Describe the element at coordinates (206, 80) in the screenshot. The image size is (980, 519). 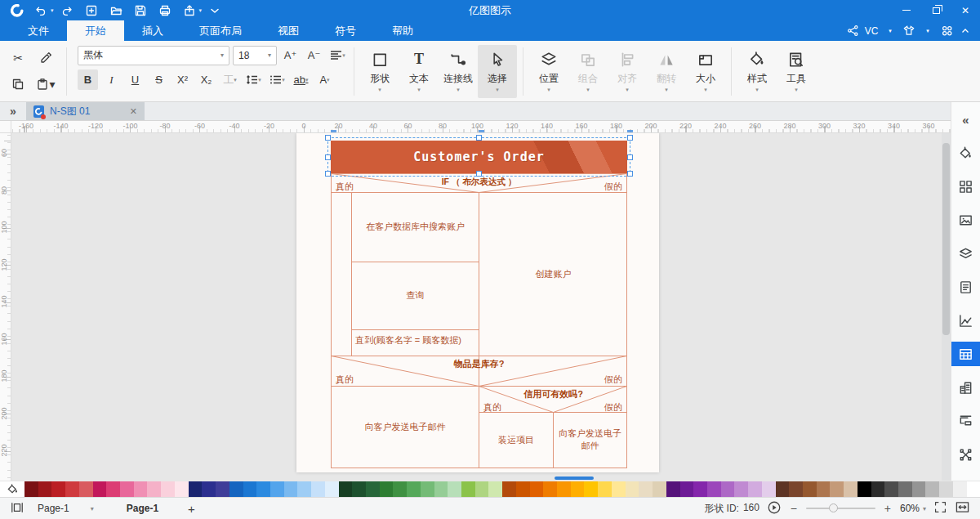
I see `subscript-button: X₂` at that location.